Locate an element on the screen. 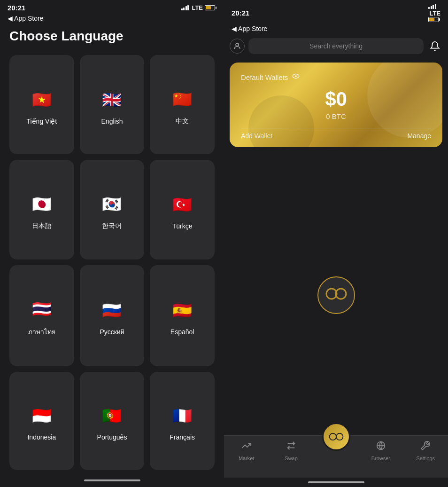 The height and width of the screenshot is (487, 448). time-right: 20:21 is located at coordinates (240, 13).